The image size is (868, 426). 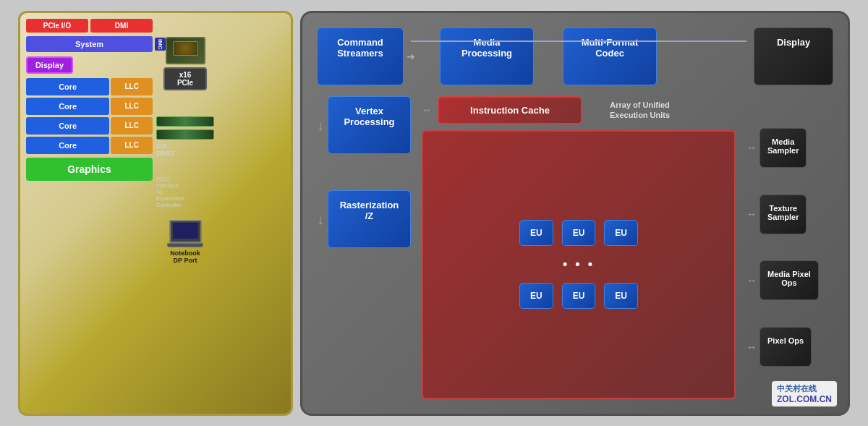 I want to click on media-processing-box: MediaProcessing, so click(x=487, y=56).